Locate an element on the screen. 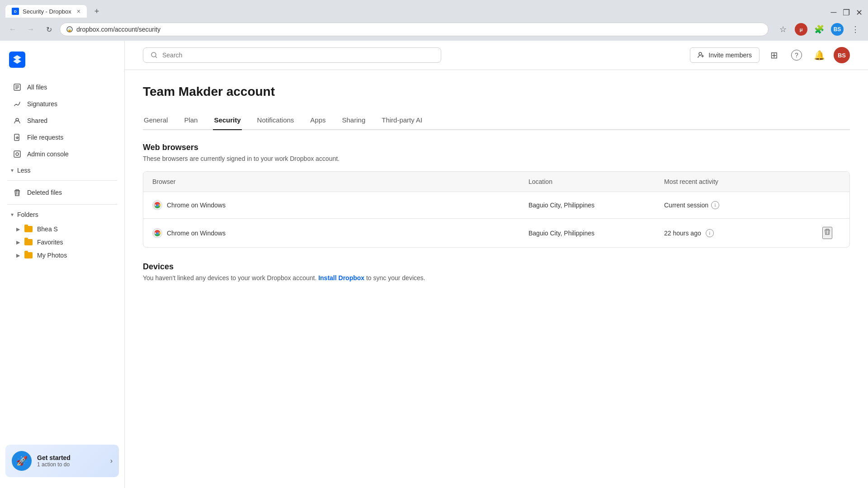 The height and width of the screenshot is (488, 868). browser-profile-button: BS is located at coordinates (837, 29).